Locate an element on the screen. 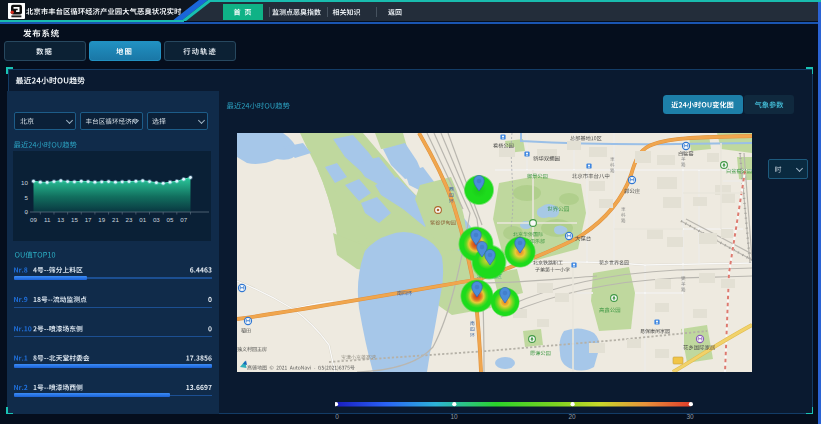 The image size is (821, 424). svg-text: 19 is located at coordinates (102, 220).